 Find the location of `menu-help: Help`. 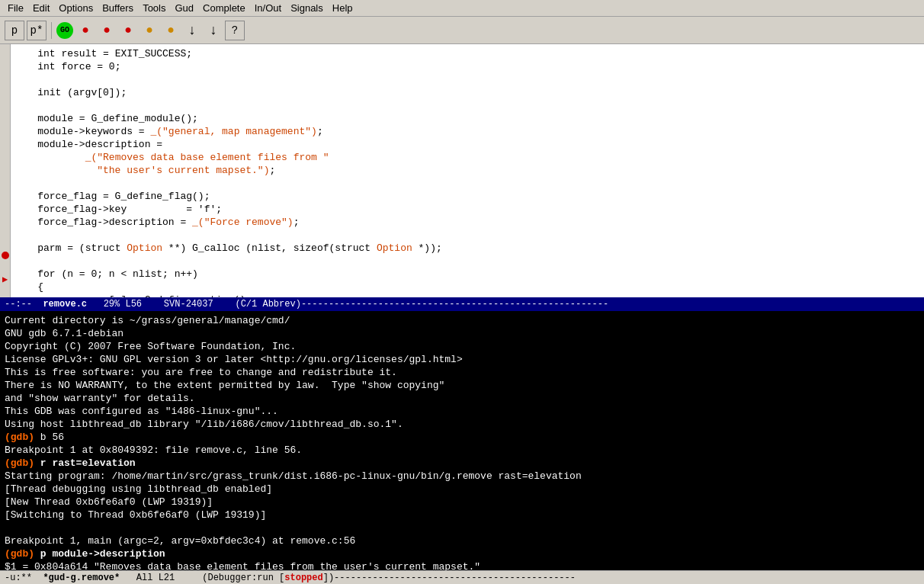

menu-help: Help is located at coordinates (343, 8).